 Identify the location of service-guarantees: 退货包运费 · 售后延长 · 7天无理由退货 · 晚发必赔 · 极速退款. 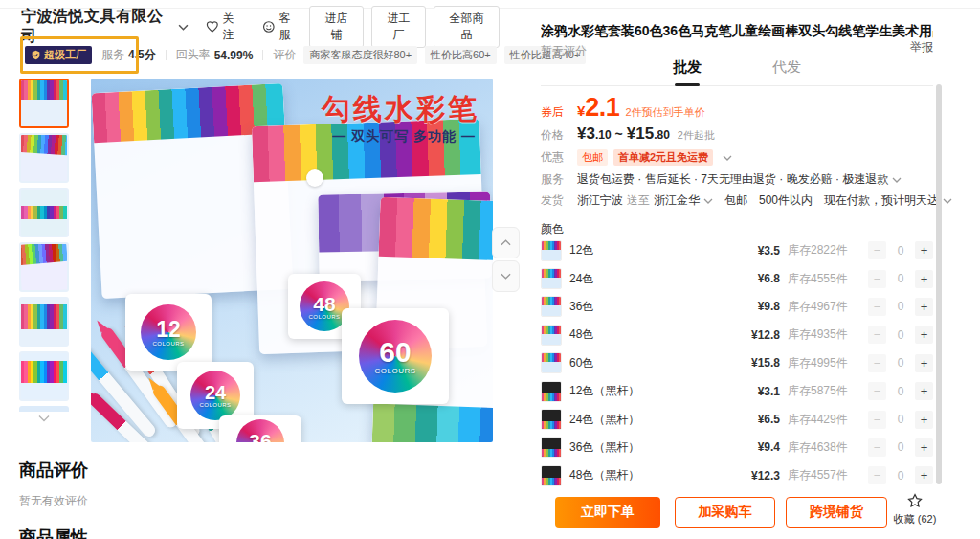
(733, 180).